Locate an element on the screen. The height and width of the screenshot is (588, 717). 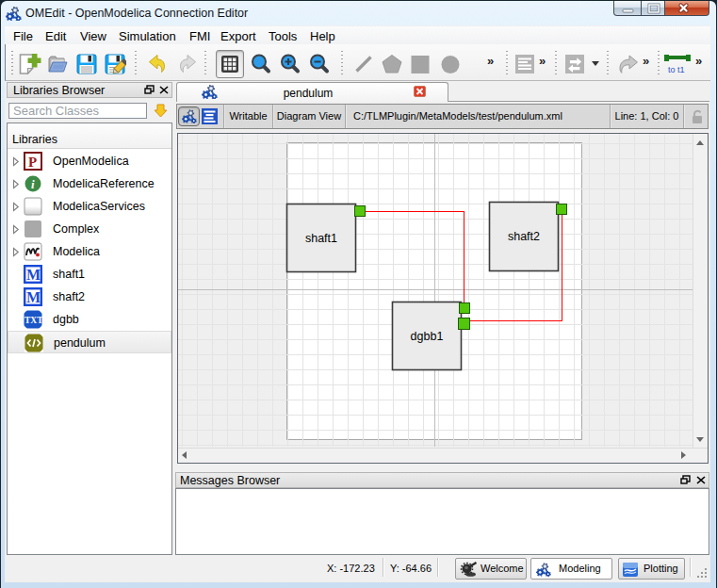
svg-text: dgbb1 is located at coordinates (428, 336).